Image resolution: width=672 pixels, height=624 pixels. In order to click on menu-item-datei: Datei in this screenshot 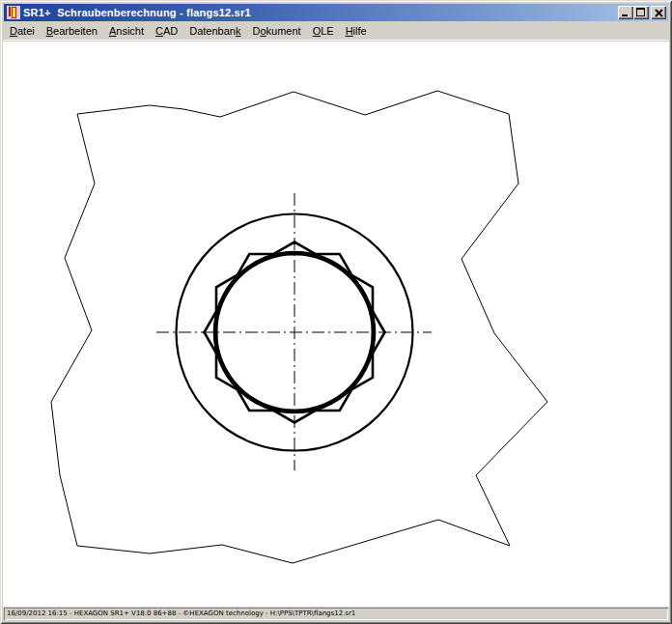, I will do `click(22, 31)`.